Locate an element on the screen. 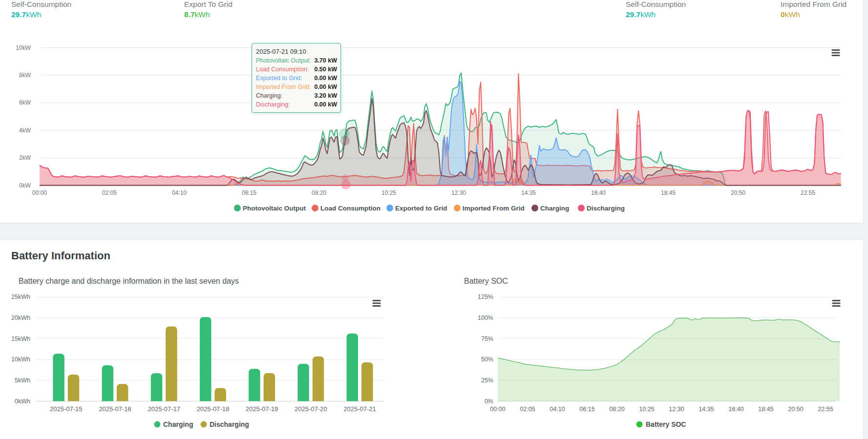 The image size is (868, 439). svg-text: 2kW is located at coordinates (25, 158).